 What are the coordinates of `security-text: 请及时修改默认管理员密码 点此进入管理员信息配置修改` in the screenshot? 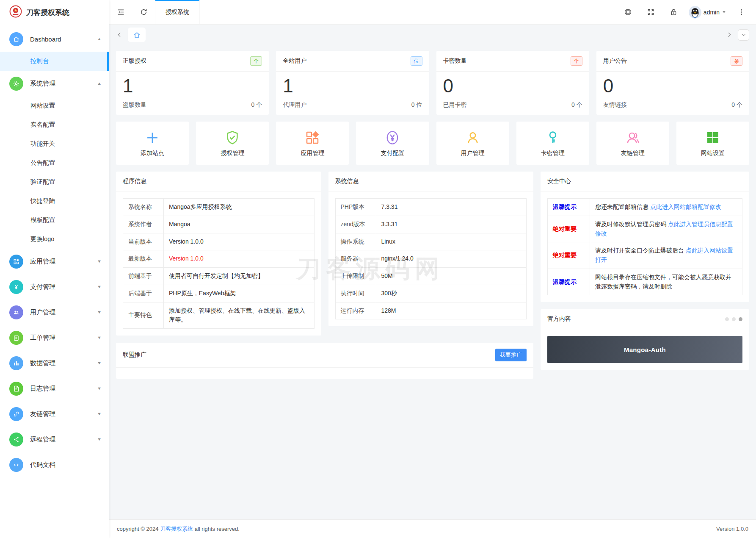 It's located at (666, 229).